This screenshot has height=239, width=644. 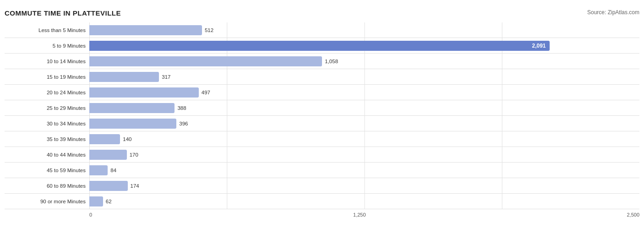 What do you see at coordinates (322, 77) in the screenshot?
I see `bar-row: 15 to 19 Minutes317` at bounding box center [322, 77].